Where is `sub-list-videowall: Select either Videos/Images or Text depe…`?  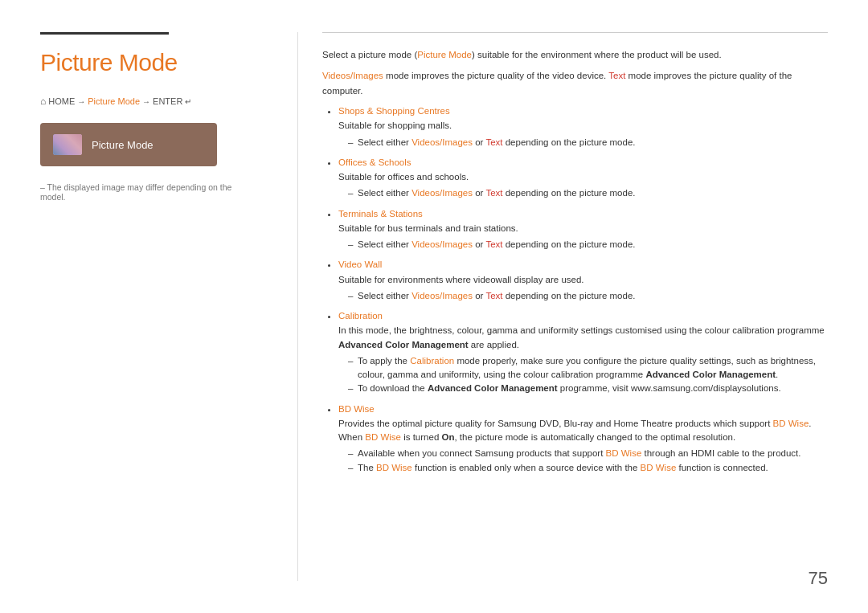
sub-list-videowall: Select either Videos/Images or Text depe… is located at coordinates (583, 296).